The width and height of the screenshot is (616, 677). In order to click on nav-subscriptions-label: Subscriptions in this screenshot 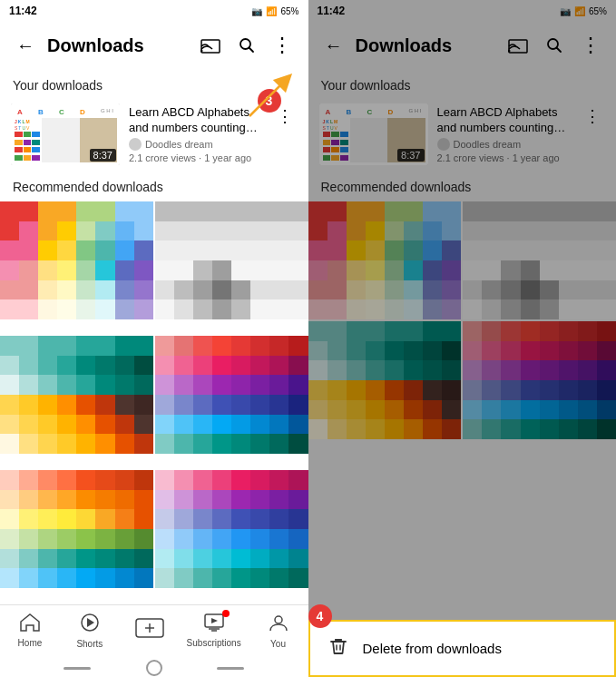, I will do `click(214, 643)`.